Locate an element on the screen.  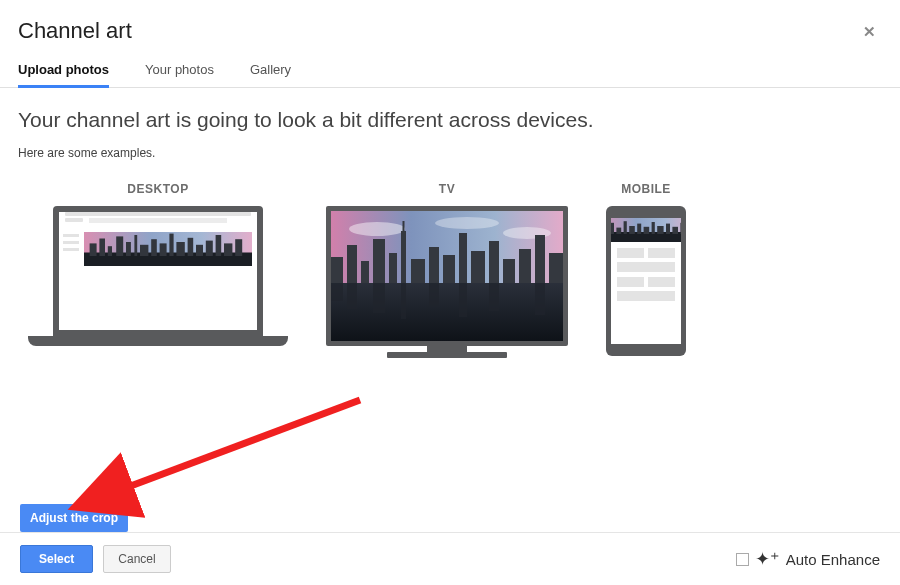
laptop-frame is located at coordinates (158, 271).